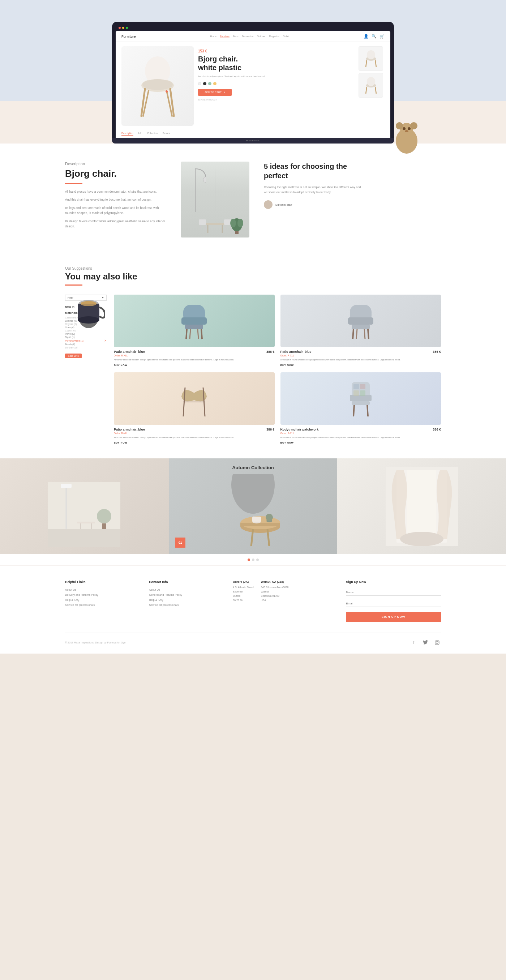 The width and height of the screenshot is (506, 980). What do you see at coordinates (215, 84) in the screenshot?
I see `color-yellow` at bounding box center [215, 84].